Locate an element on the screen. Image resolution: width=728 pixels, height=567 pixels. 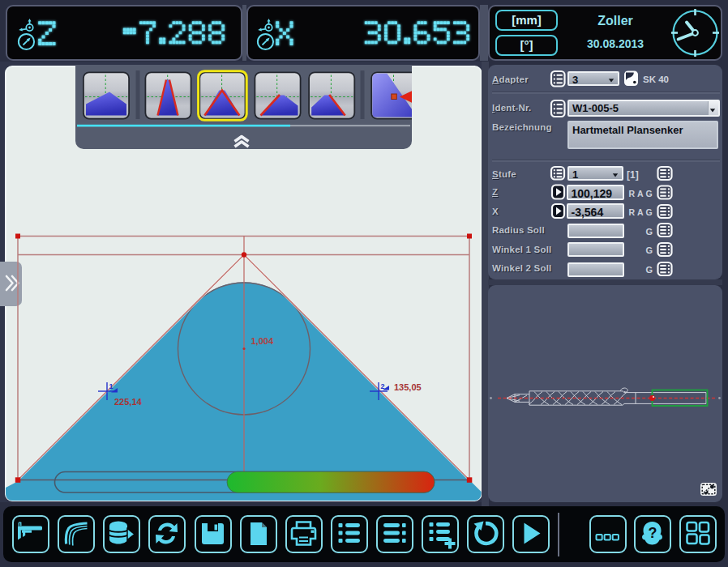
svg-text: 135,05 is located at coordinates (408, 387).